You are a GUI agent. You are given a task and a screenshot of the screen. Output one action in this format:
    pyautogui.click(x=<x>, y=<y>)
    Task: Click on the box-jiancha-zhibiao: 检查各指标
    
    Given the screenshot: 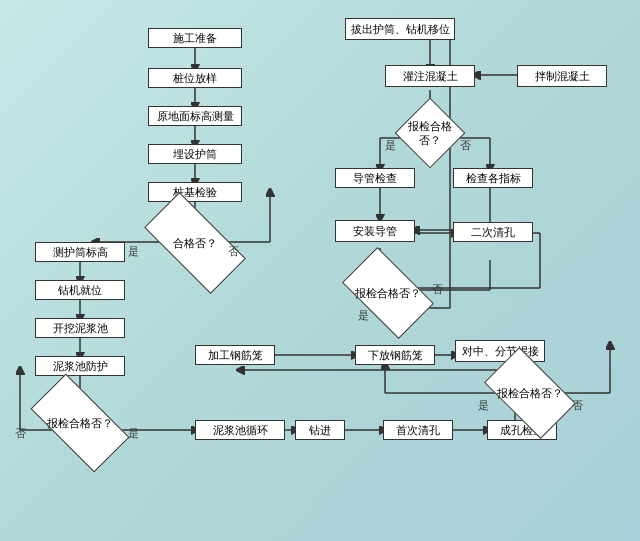 What is the action you would take?
    pyautogui.click(x=493, y=178)
    